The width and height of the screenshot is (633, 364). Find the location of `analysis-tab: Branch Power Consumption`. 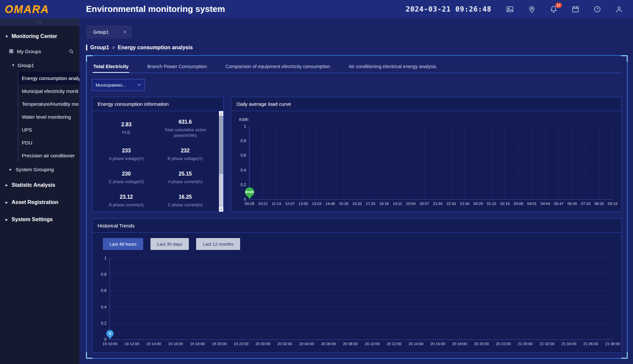

analysis-tab: Branch Power Consumption is located at coordinates (177, 67).